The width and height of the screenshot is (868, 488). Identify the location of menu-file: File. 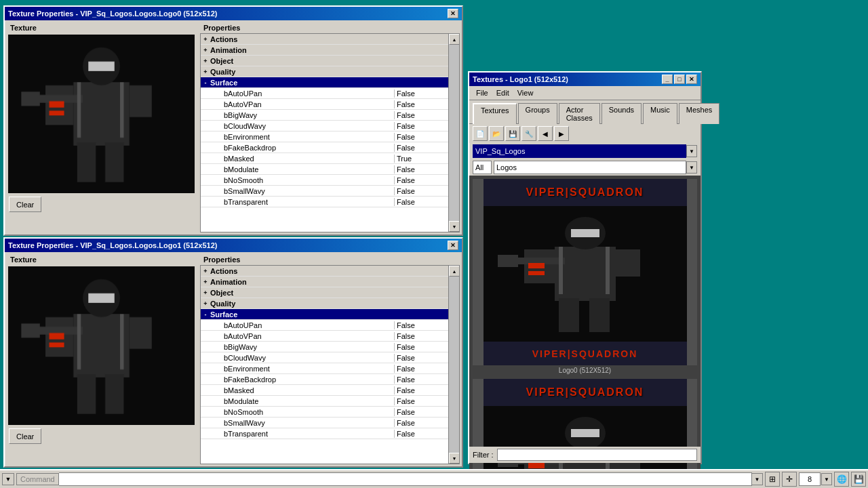
(482, 93).